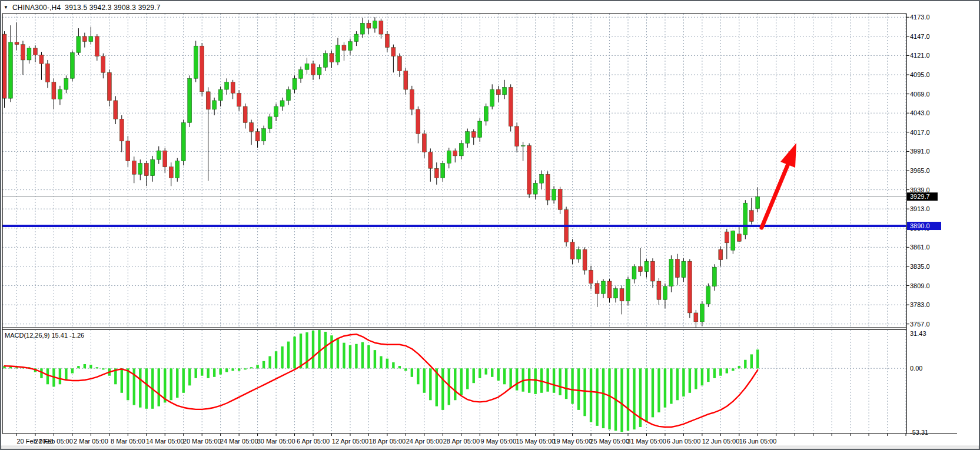 This screenshot has width=980, height=450. What do you see at coordinates (461, 439) in the screenshot?
I see `time-axis: 20 Feb 202324 Feb 05:002 Mar 05:008 Mar …` at bounding box center [461, 439].